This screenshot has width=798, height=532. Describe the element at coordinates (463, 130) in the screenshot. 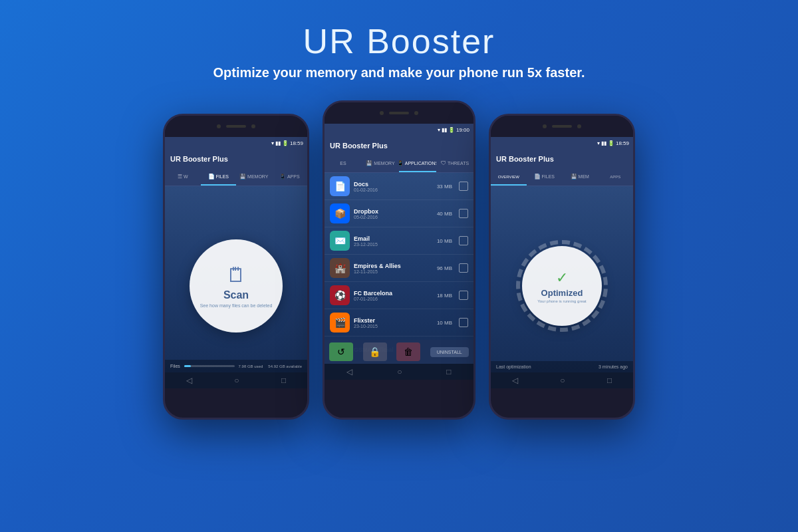

I see `time-2: 19:00` at that location.